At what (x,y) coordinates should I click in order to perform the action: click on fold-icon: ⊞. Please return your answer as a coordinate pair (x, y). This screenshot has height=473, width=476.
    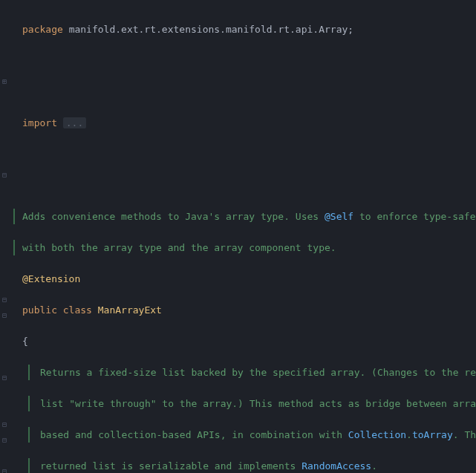
    Looking at the image, I should click on (4, 82).